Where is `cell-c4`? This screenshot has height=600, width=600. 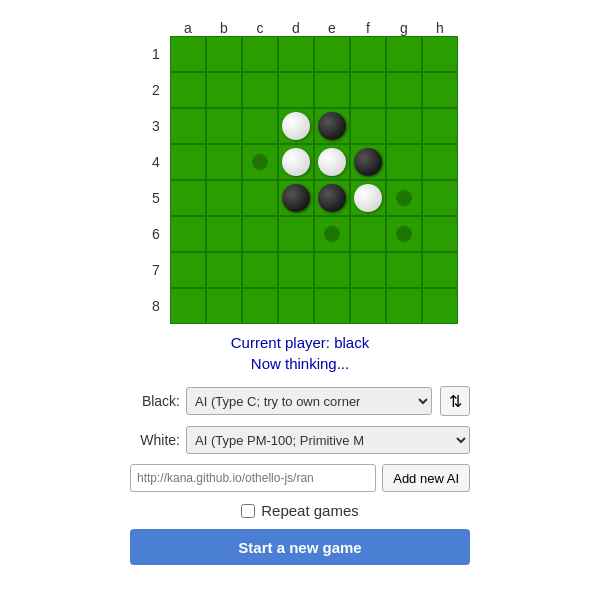
cell-c4 is located at coordinates (260, 162).